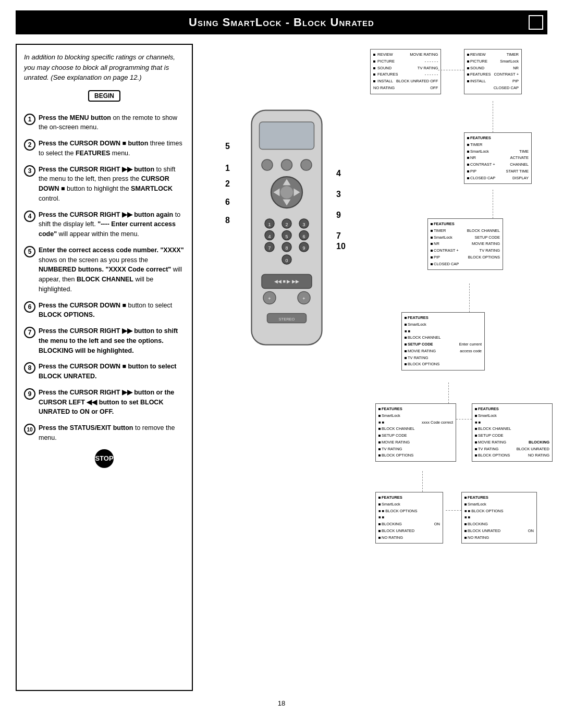 This screenshot has width=563, height=728. I want to click on page-number: 18, so click(282, 704).